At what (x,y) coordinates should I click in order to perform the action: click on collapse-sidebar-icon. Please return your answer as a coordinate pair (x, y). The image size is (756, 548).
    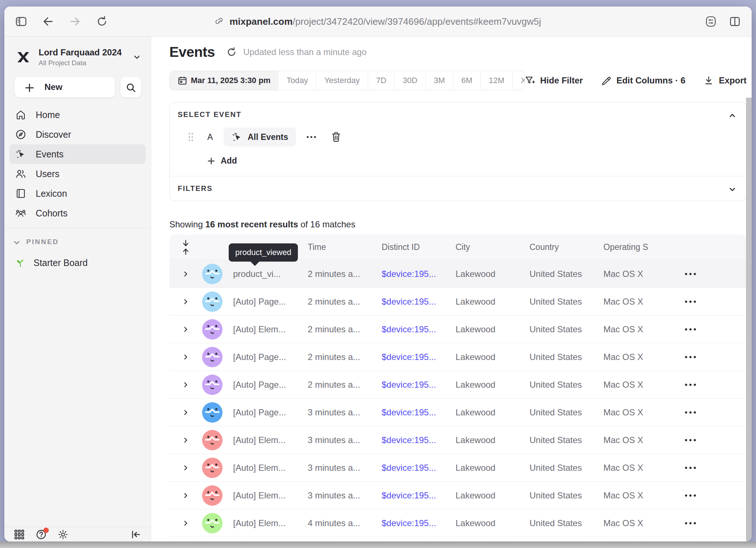
    Looking at the image, I should click on (136, 535).